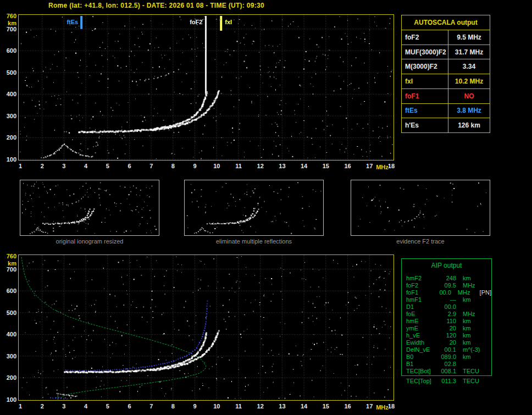  Describe the element at coordinates (469, 125) in the screenshot. I see `autoscala-row-value: 126 km` at that location.